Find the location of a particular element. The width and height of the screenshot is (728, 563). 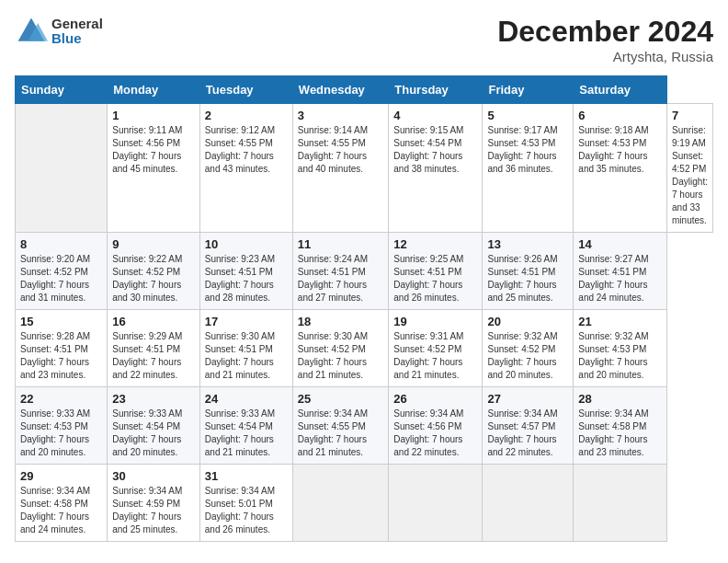

day-info: Sunrise: 9:30 AMSunset: 4:51 PMDaylight:… is located at coordinates (246, 356).